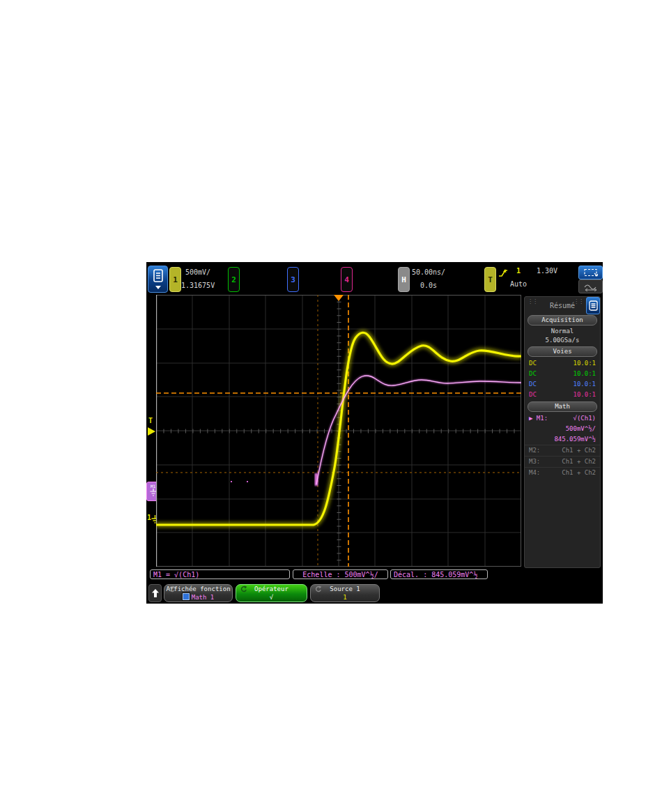 The image size is (662, 812). I want to click on math1-row: ▶ M1: √(Ch1), so click(562, 418).